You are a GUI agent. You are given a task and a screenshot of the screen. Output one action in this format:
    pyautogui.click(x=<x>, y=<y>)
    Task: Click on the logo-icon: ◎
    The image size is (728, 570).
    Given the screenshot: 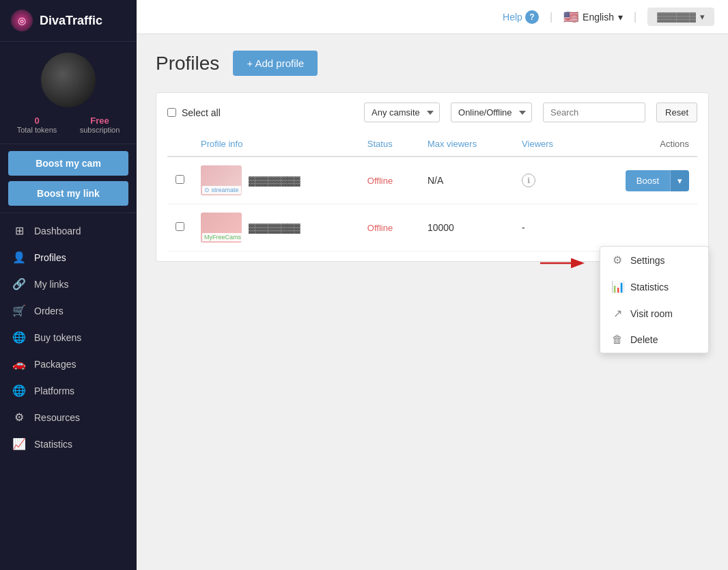 What is the action you would take?
    pyautogui.click(x=22, y=21)
    